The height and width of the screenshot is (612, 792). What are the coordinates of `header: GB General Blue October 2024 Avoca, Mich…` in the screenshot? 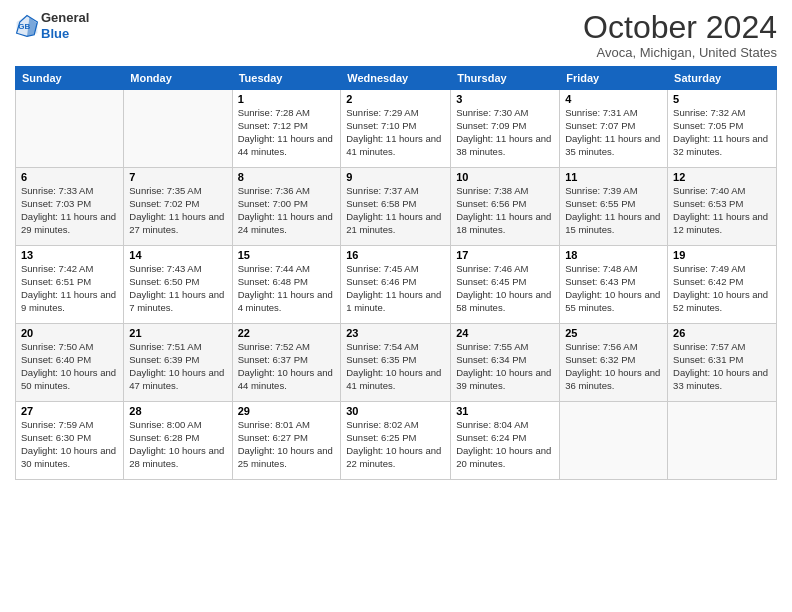 It's located at (396, 35).